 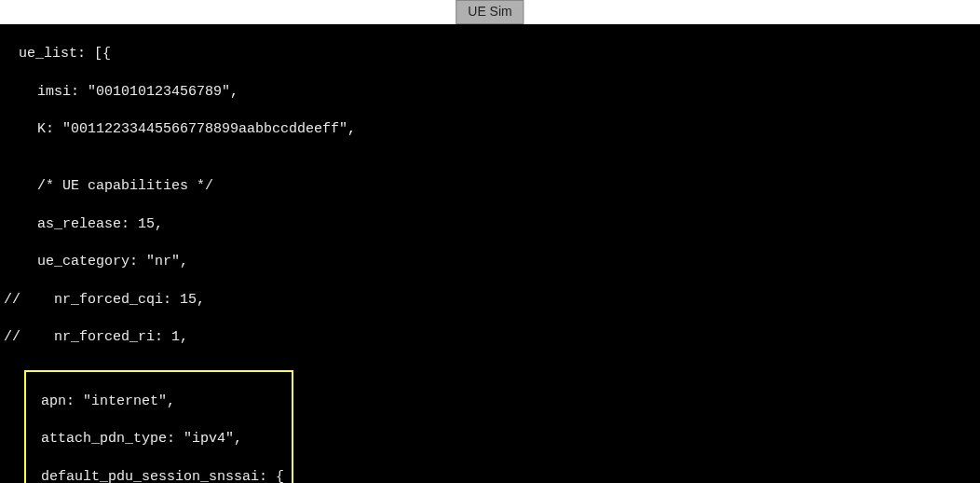 What do you see at coordinates (490, 262) in the screenshot?
I see `code-line: ue_category: "nr",` at bounding box center [490, 262].